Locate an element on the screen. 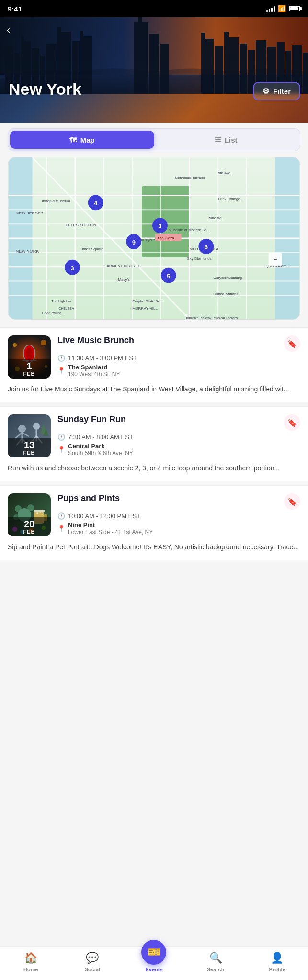  hero-banner: ‹ New York ⚙ Filter is located at coordinates (154, 70).